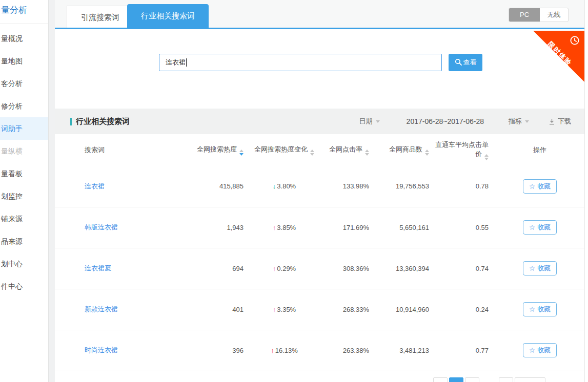 The height and width of the screenshot is (382, 588). What do you see at coordinates (300, 62) in the screenshot?
I see `search-input: 连衣裙` at bounding box center [300, 62].